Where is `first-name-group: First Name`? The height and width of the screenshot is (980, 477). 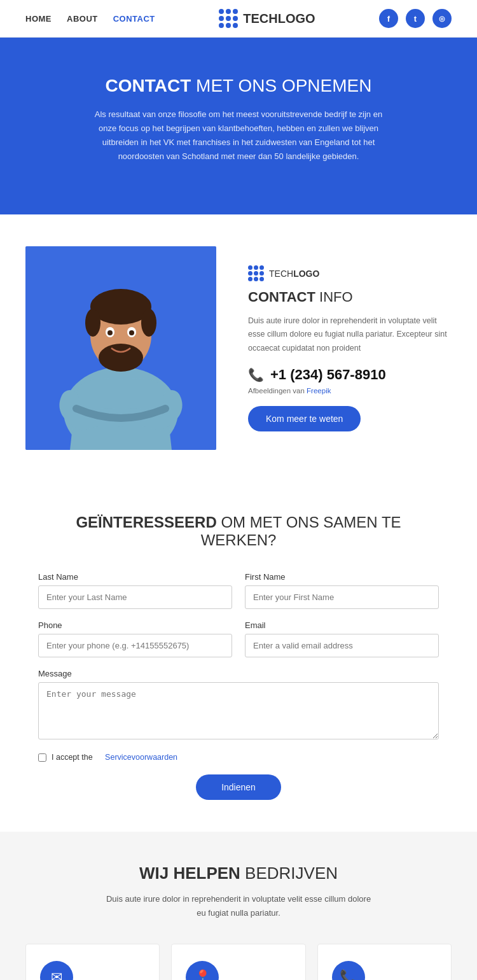
first-name-group: First Name is located at coordinates (342, 591).